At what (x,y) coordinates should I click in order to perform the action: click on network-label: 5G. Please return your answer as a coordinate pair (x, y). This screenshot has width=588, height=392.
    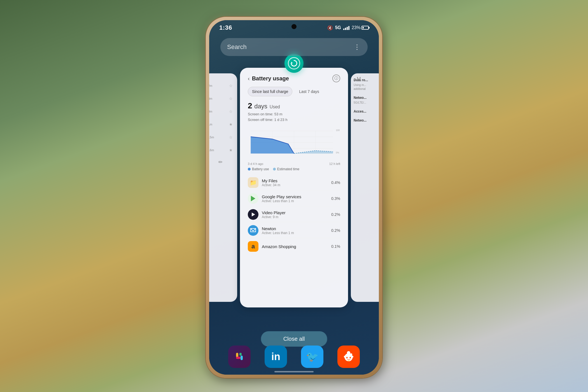
    Looking at the image, I should click on (338, 28).